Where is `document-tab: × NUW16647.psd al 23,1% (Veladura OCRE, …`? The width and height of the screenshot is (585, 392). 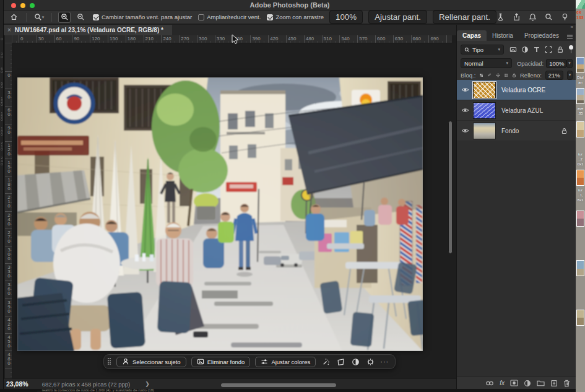
document-tab: × NUW16647.psd al 23,1% (Veladura OCRE, … is located at coordinates (88, 30).